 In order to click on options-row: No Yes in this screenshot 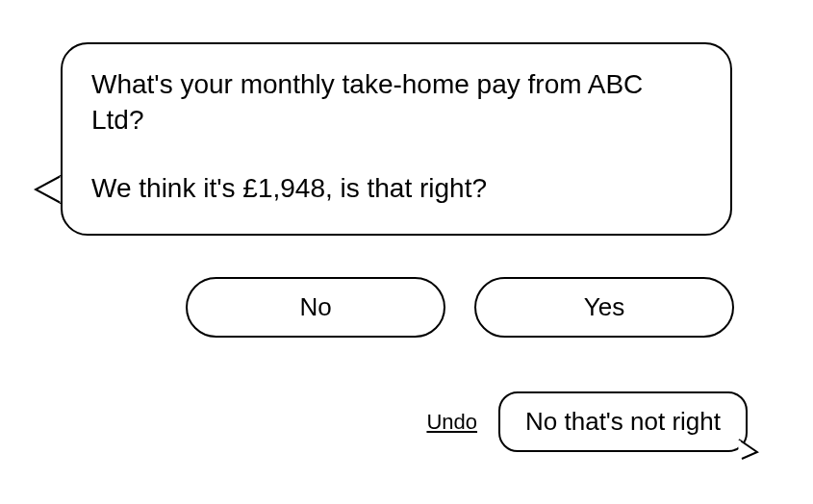, I will do `click(460, 308)`.